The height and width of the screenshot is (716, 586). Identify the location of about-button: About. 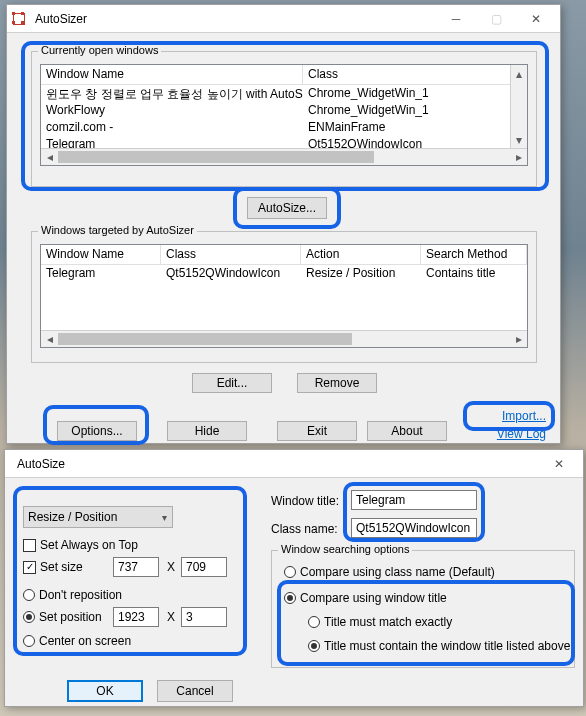
(407, 431).